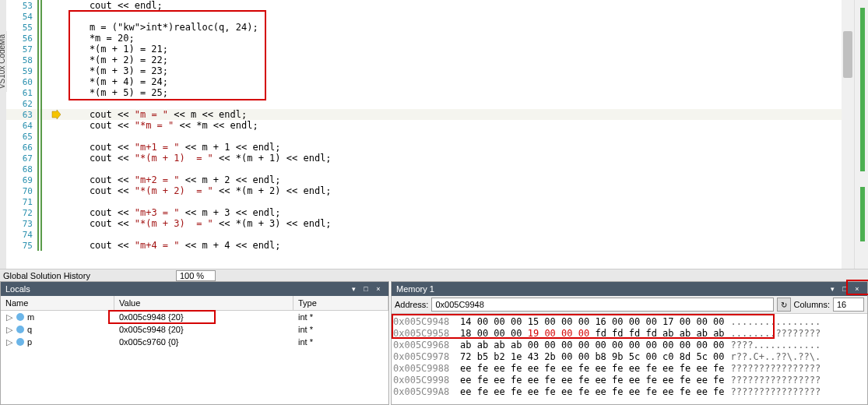 This screenshot has width=868, height=405. What do you see at coordinates (861, 134) in the screenshot?
I see `editor-overview-ruler` at bounding box center [861, 134].